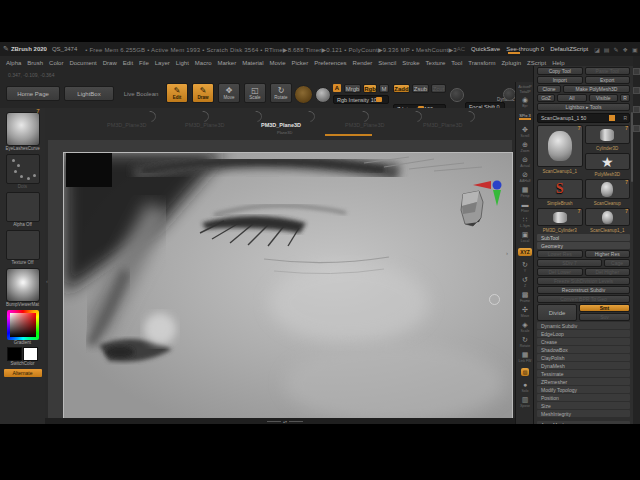 The height and width of the screenshot is (480, 640). I want to click on zcut-button: Zcut, so click(438, 88).